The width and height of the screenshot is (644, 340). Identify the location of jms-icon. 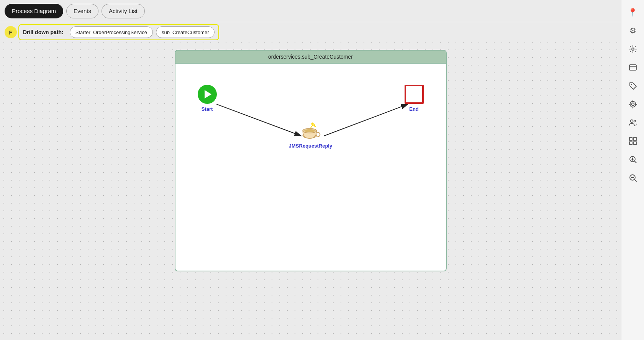
(310, 130).